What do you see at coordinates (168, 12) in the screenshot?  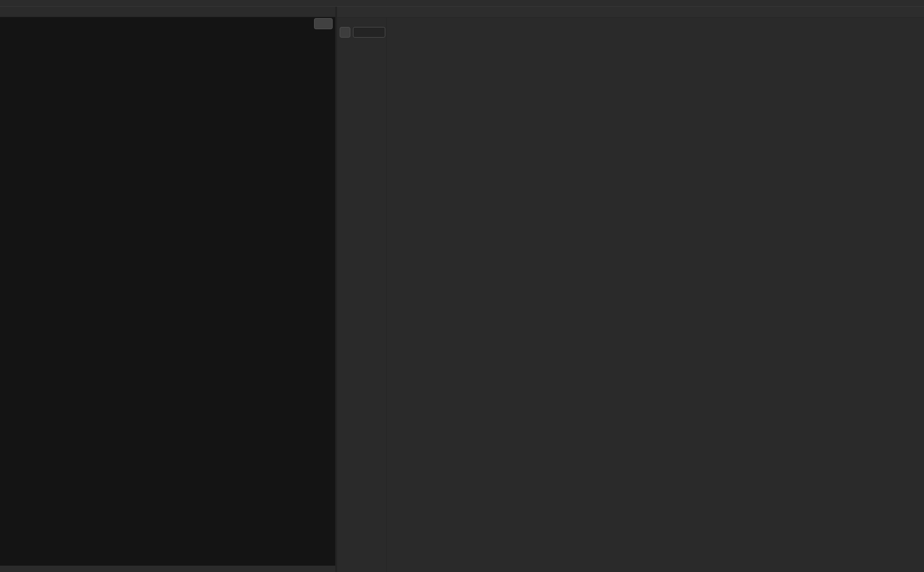 I see `output-panel-title` at bounding box center [168, 12].